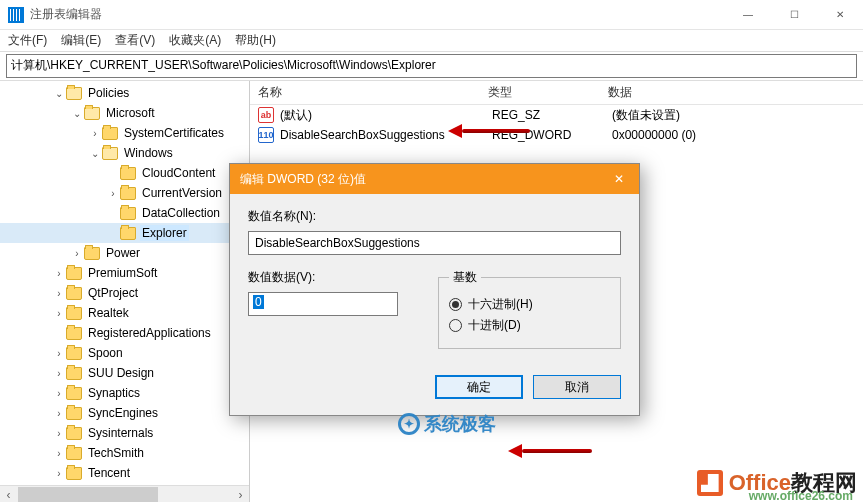 This screenshot has width=863, height=502. I want to click on tree-node-cloudcontent: ·CloudContent, so click(124, 173).